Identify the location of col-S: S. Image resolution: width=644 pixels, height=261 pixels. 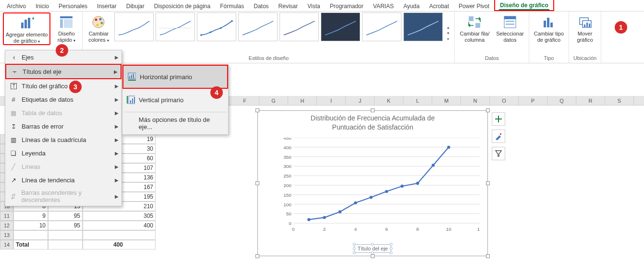
(620, 101).